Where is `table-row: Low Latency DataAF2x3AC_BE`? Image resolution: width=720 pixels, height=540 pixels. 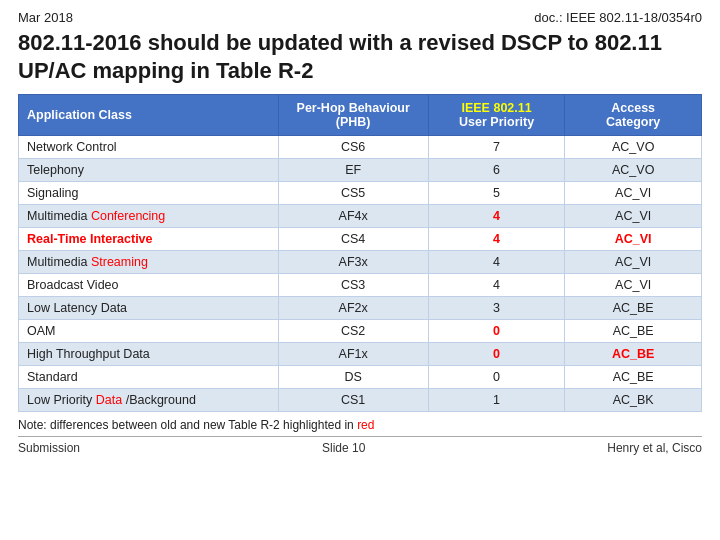
table-row: Low Latency DataAF2x3AC_BE is located at coordinates (360, 308).